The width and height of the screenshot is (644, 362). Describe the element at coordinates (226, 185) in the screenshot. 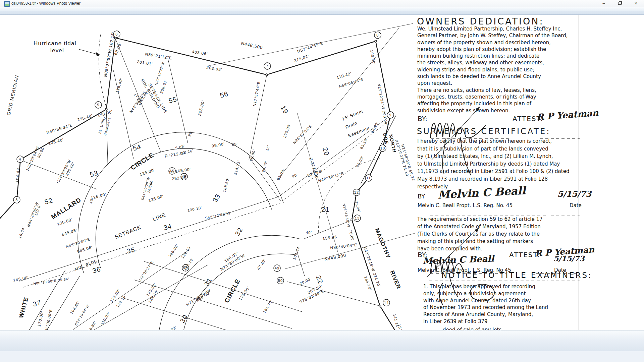

I see `map-label: 188.60'` at that location.